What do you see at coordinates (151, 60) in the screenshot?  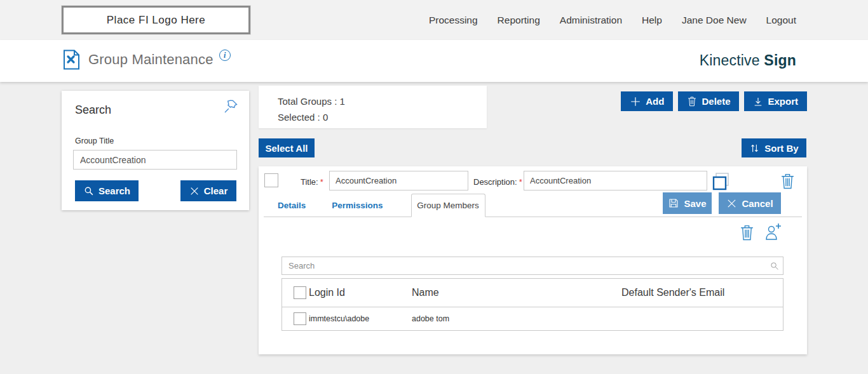 I see `page-title: Group Maintenance` at bounding box center [151, 60].